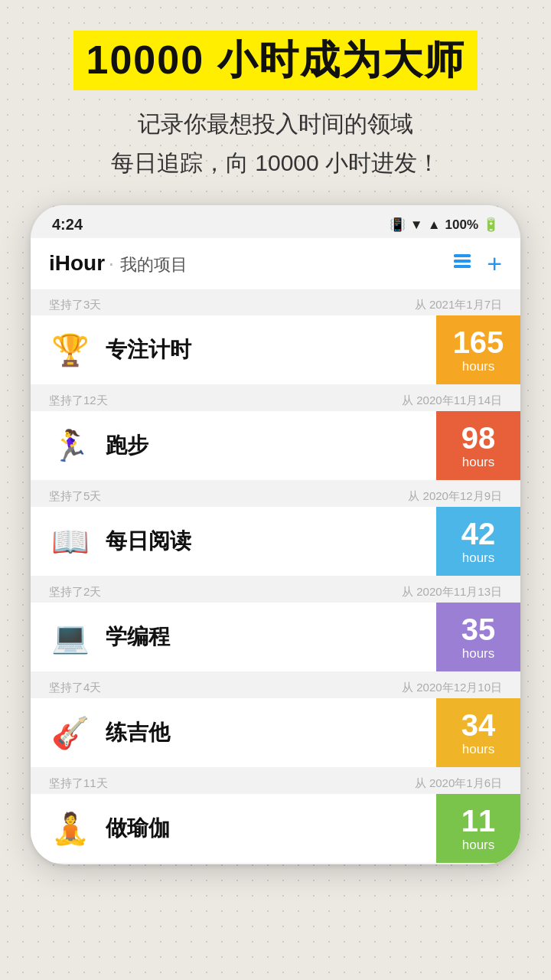 The image size is (551, 980). What do you see at coordinates (75, 305) in the screenshot?
I see `project-persist-0: 坚持了3天` at bounding box center [75, 305].